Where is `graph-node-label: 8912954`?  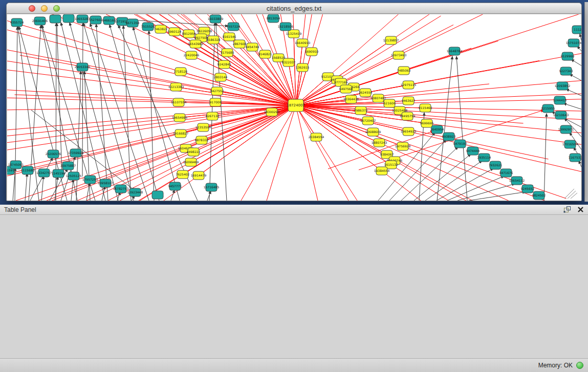
graph-node-label: 8912954 is located at coordinates (189, 34).